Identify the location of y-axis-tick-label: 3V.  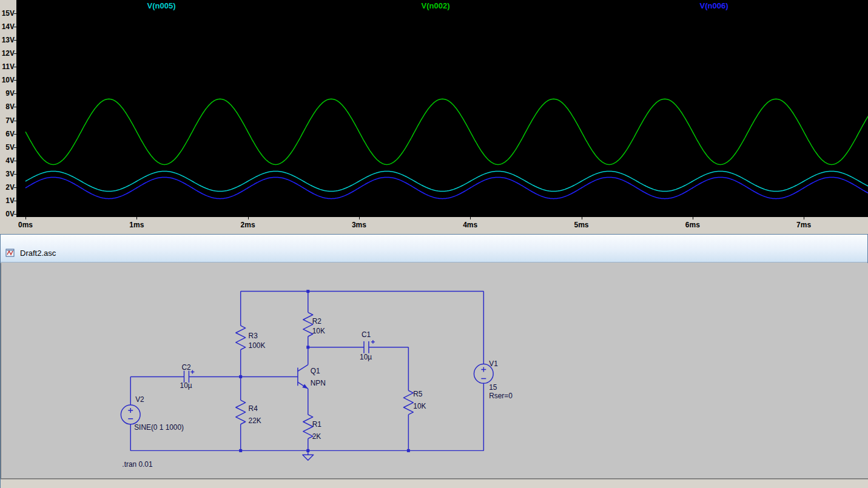
(7, 174).